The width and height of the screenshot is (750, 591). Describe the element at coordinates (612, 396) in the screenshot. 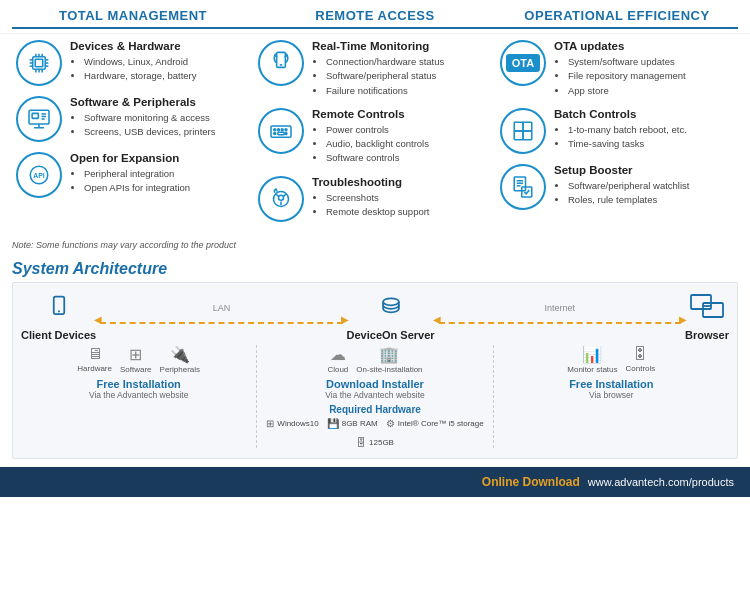

I see `browser-bottom: 📊 Monitor status 🎛 Controls Free Install…` at that location.